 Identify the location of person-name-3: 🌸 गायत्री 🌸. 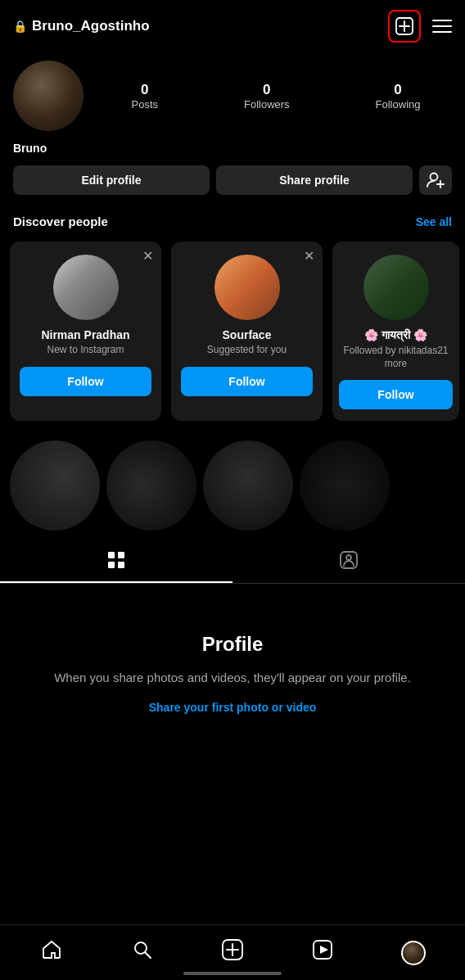
(396, 336).